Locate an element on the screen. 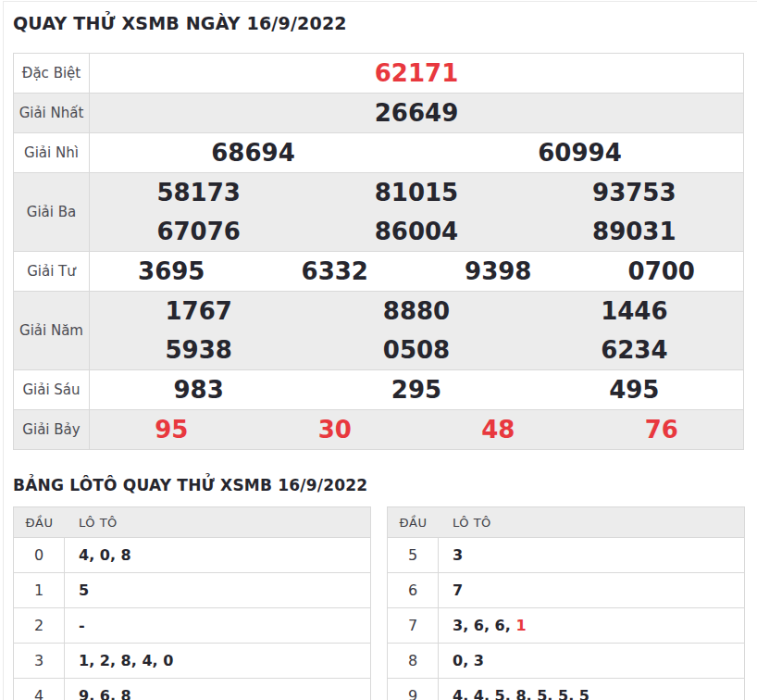 The width and height of the screenshot is (757, 700). loto-section-title: BẢNG LÔTÔ QUAY THỬ XSMB 16/9/2022 is located at coordinates (378, 485).